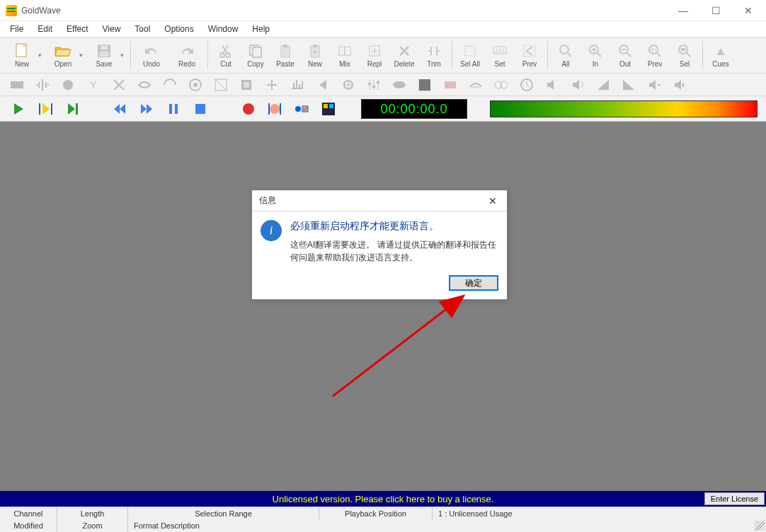 The image size is (766, 532). I want to click on minimize-button: —, so click(683, 11).